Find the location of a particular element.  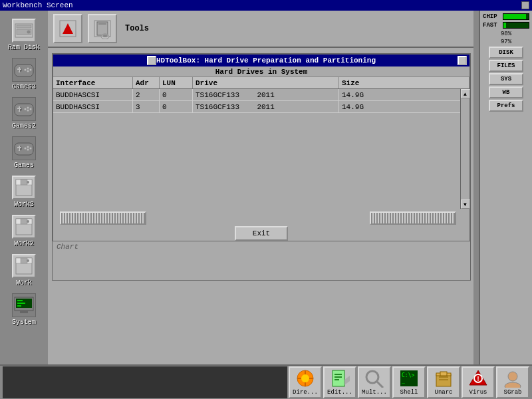

work3-icon is located at coordinates (24, 188).